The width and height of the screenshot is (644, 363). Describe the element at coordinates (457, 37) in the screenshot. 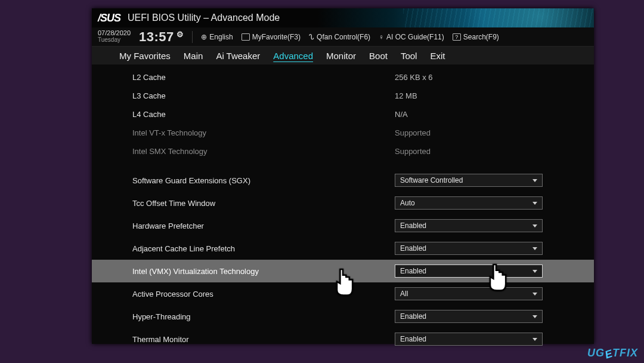

I see `question-icon: ?` at that location.